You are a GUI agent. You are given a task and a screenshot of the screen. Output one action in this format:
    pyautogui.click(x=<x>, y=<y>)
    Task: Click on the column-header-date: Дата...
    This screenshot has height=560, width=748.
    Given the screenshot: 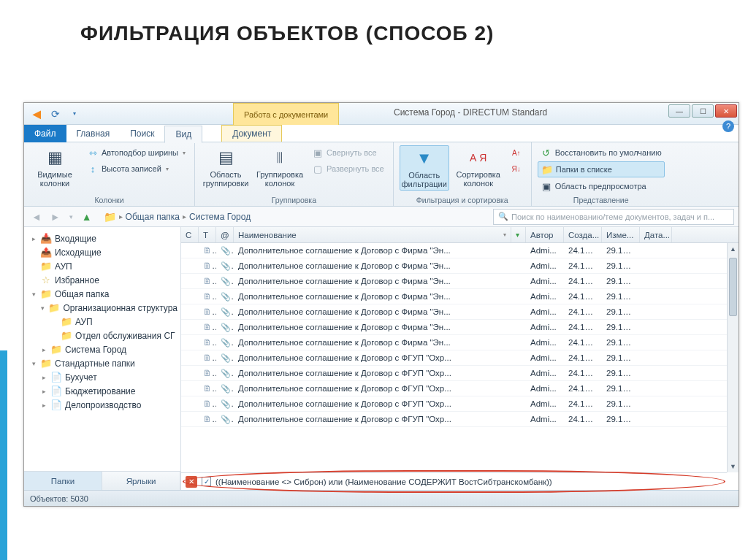 What is the action you would take?
    pyautogui.click(x=656, y=235)
    